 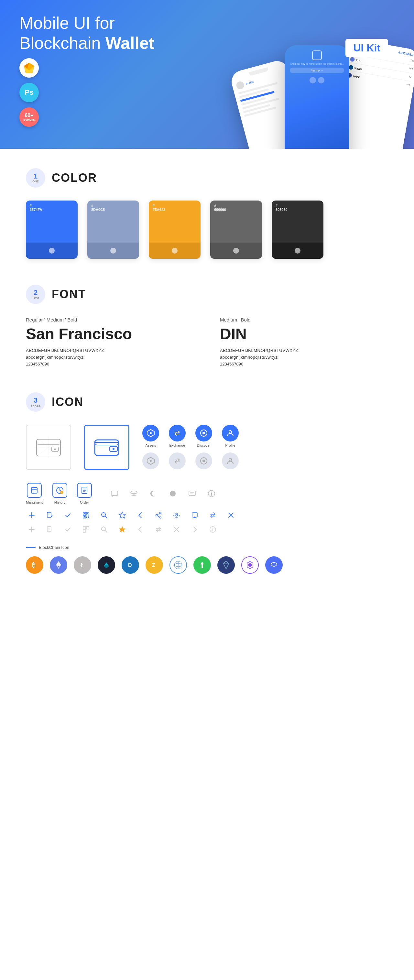 What do you see at coordinates (304, 342) in the screenshot?
I see `font-din: Medium ' Bold DIN ABCDEFGHIJKLMNOPQRSTUV…` at bounding box center [304, 342].